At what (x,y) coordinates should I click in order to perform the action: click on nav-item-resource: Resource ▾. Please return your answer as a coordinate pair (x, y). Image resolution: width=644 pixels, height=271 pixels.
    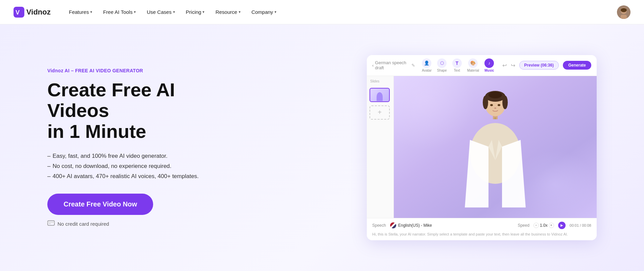
    Looking at the image, I should click on (228, 12).